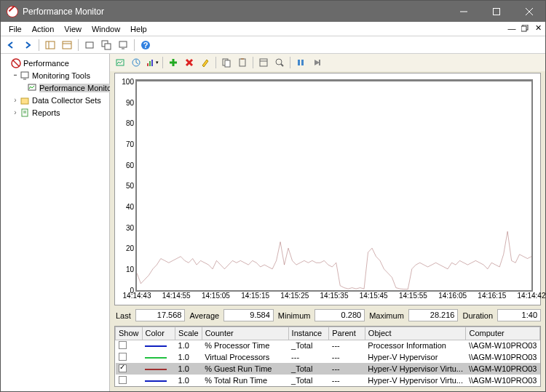 The image size is (546, 392). What do you see at coordinates (525, 28) in the screenshot?
I see `mdi-restore-button` at bounding box center [525, 28].